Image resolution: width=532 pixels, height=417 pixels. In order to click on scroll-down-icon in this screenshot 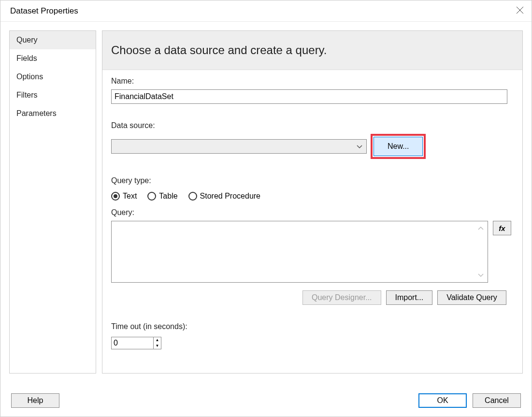, I will do `click(481, 275)`.